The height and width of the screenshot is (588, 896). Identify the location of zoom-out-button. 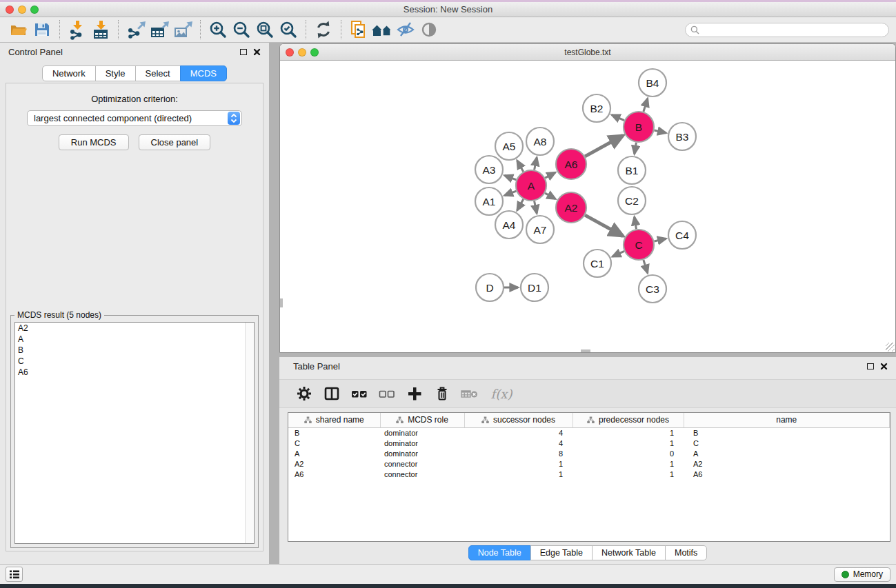
(241, 30).